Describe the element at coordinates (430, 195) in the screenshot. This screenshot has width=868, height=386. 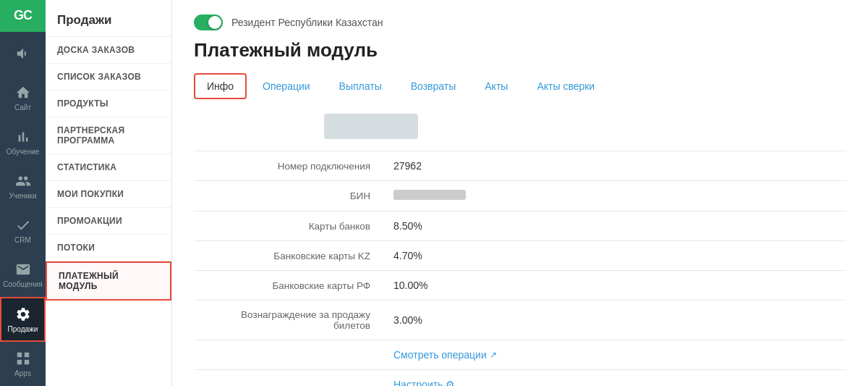
I see `bin-blurred` at that location.